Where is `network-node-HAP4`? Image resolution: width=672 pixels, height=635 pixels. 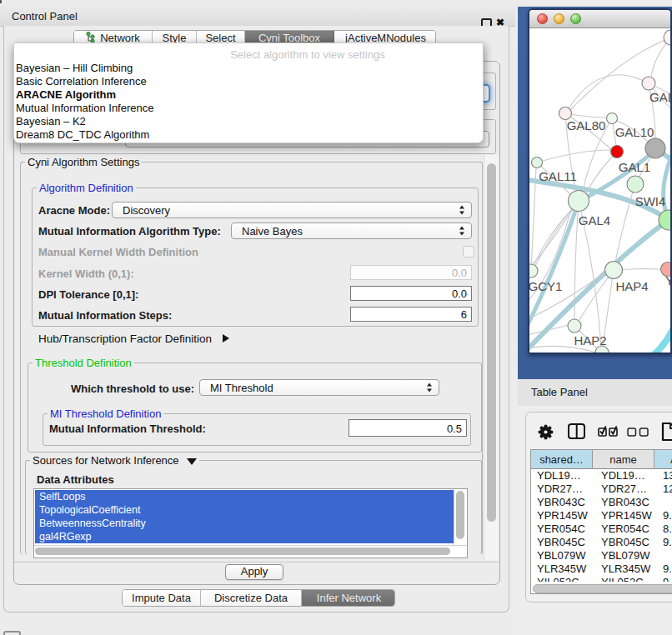 network-node-HAP4 is located at coordinates (614, 270).